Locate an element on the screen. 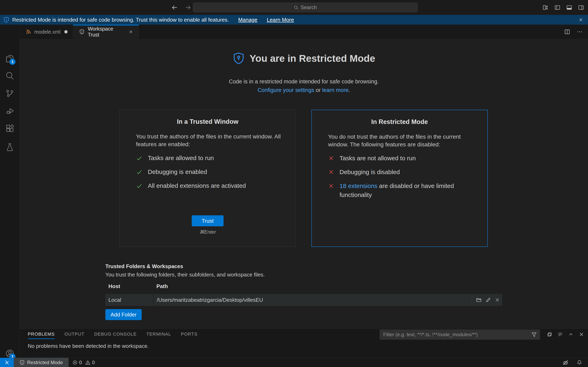 This screenshot has height=367, width=588. learn-more-link: learn more is located at coordinates (335, 90).